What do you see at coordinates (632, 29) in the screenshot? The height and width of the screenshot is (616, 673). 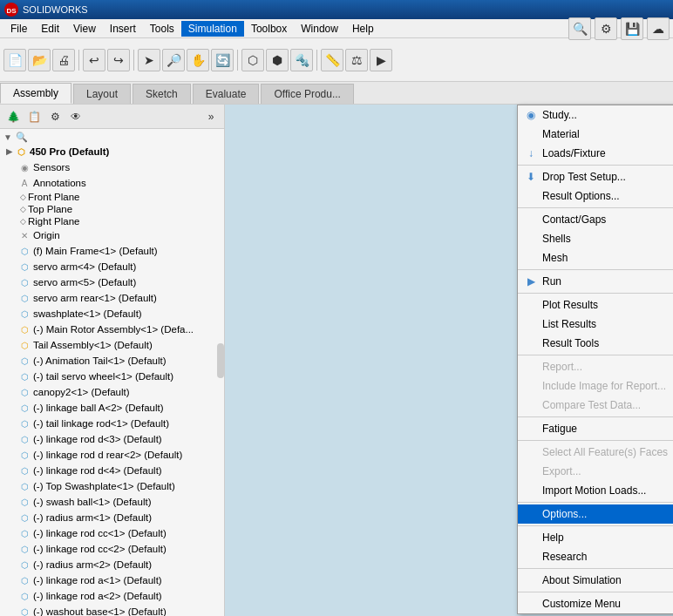 I see `save-icon: 💾` at bounding box center [632, 29].